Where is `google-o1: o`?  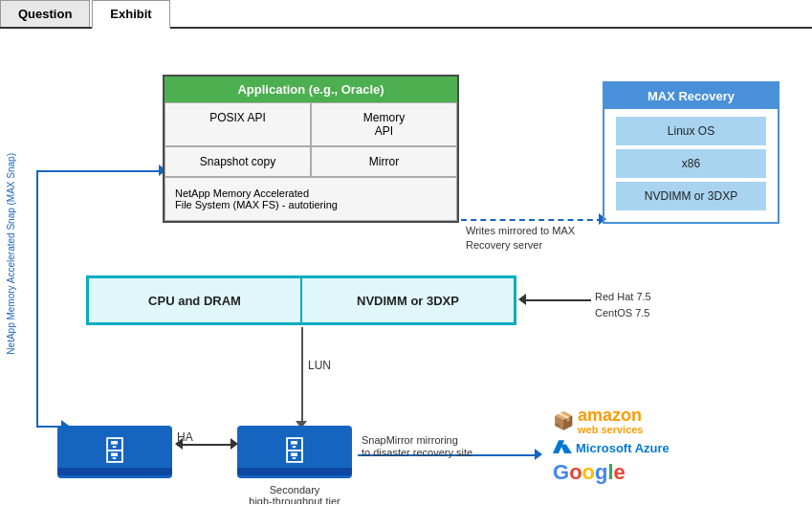
google-o1: o is located at coordinates (576, 473).